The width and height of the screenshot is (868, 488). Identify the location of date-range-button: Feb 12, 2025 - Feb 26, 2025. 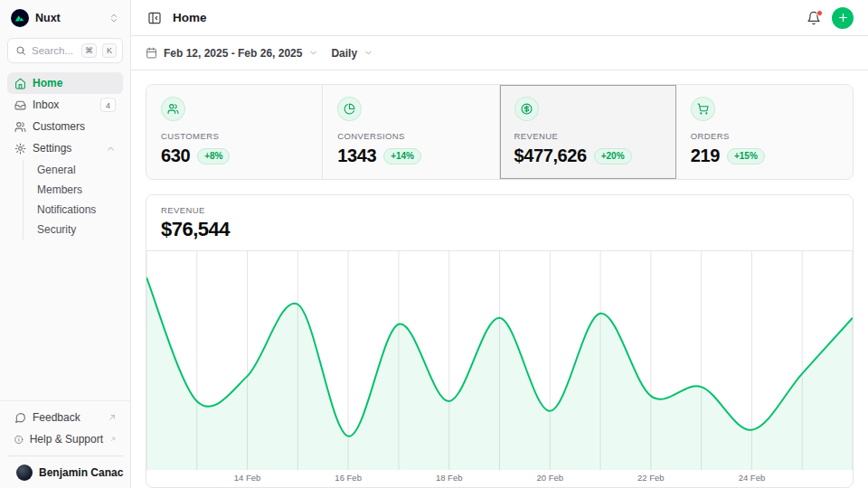
(231, 53).